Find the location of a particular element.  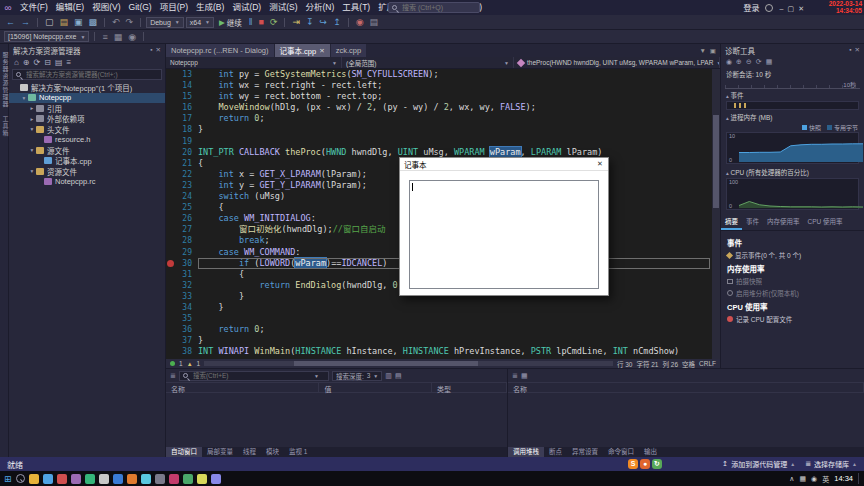

maximize-button: ▢ is located at coordinates (792, 8).